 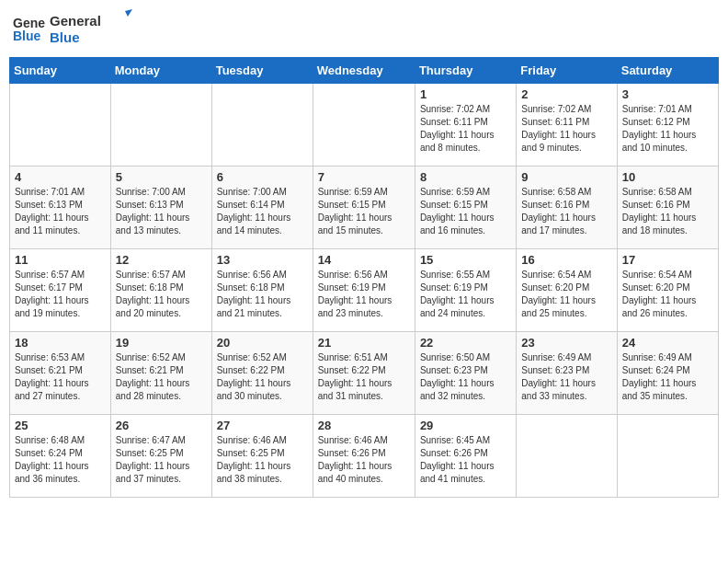 I want to click on day-info: Sunrise: 6:46 AM Sunset: 6:25 PM Dayligh…, so click(x=263, y=460).